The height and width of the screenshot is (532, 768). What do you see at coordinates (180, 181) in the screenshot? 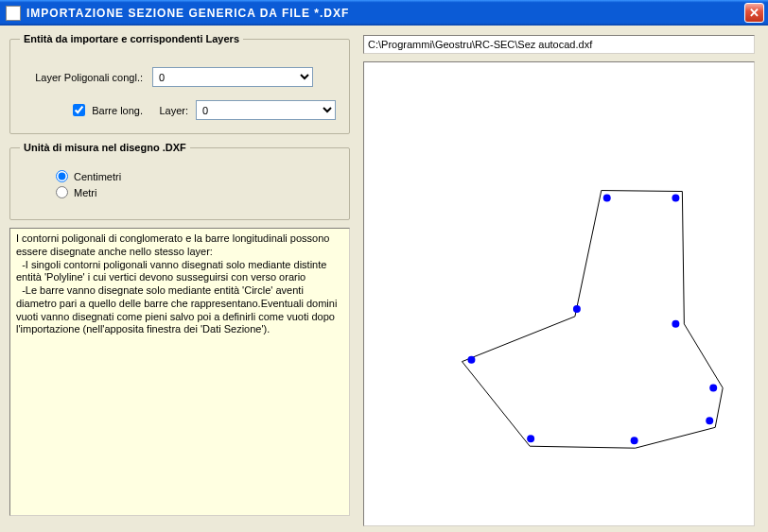
I see `group-units: Unità di misura nel disegno .DXF Centime…` at bounding box center [180, 181].